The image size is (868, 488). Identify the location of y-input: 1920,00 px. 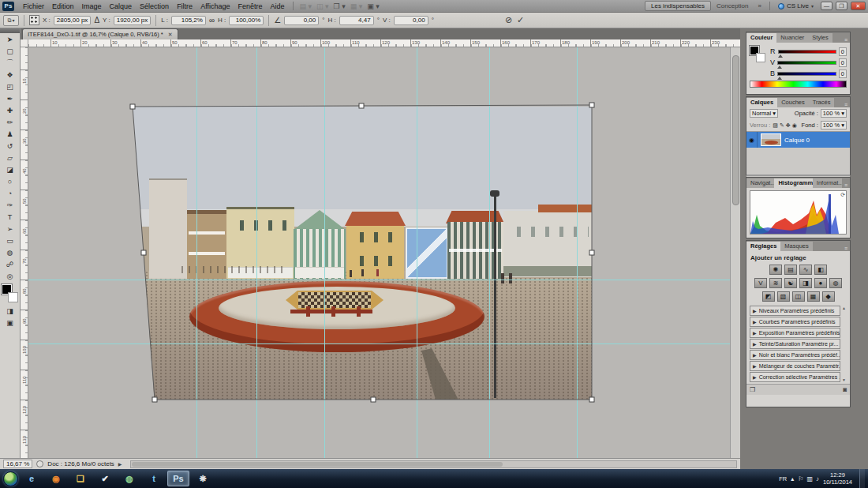
(133, 21).